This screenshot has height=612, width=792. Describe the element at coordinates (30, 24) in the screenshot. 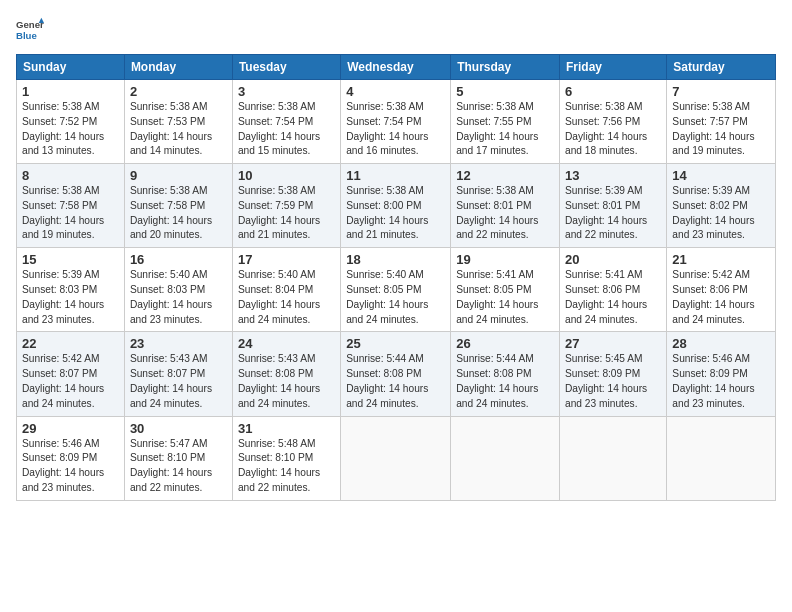

I see `svg-text: General` at that location.